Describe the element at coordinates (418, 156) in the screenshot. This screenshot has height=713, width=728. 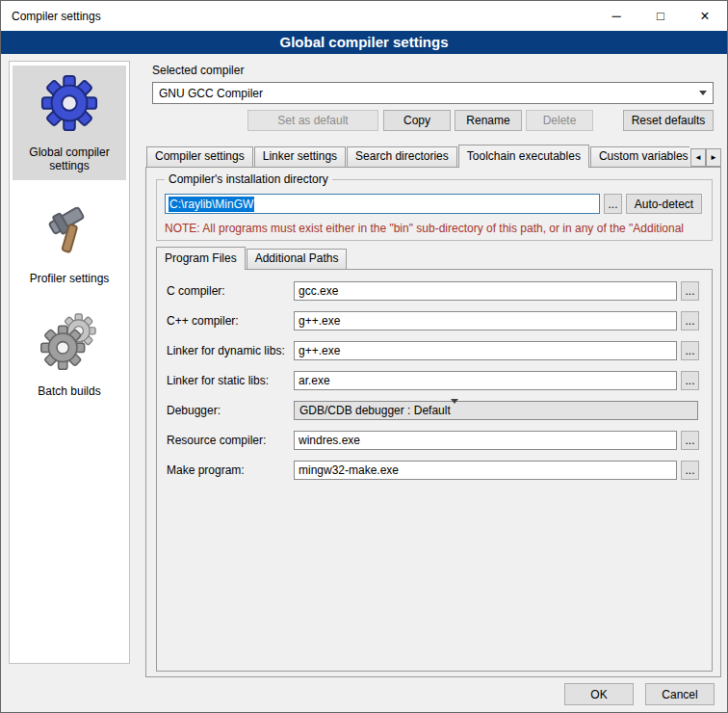
I see `compiler-settings-tabs: Compiler settings Linker settings Search…` at that location.